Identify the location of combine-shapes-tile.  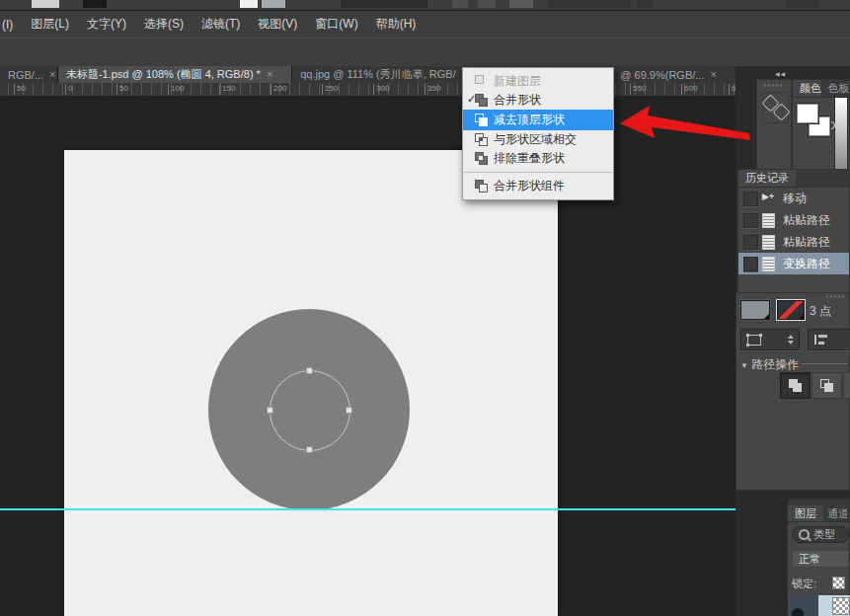
(796, 385).